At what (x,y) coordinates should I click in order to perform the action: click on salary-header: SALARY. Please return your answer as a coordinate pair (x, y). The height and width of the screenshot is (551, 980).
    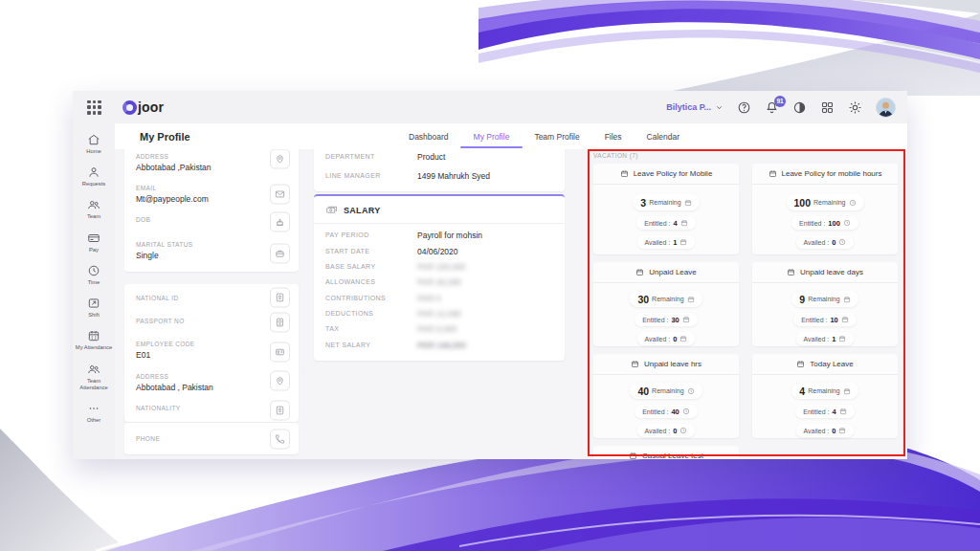
    Looking at the image, I should click on (439, 210).